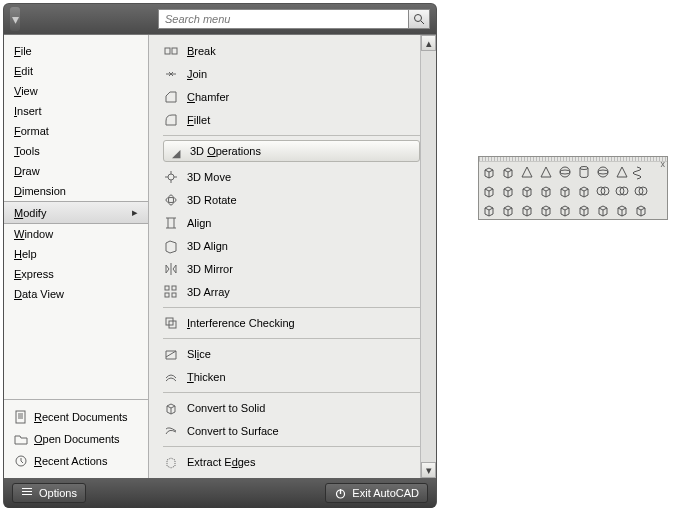 The height and width of the screenshot is (509, 675). What do you see at coordinates (292, 223) in the screenshot?
I see `cmd-align: Align` at bounding box center [292, 223].